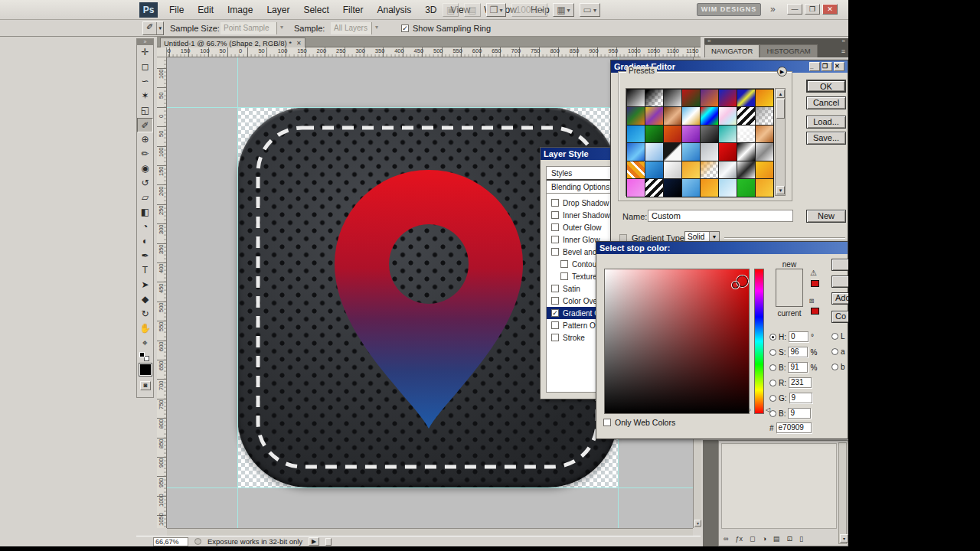  I want to click on delete-layer-icon: ▯, so click(801, 539).